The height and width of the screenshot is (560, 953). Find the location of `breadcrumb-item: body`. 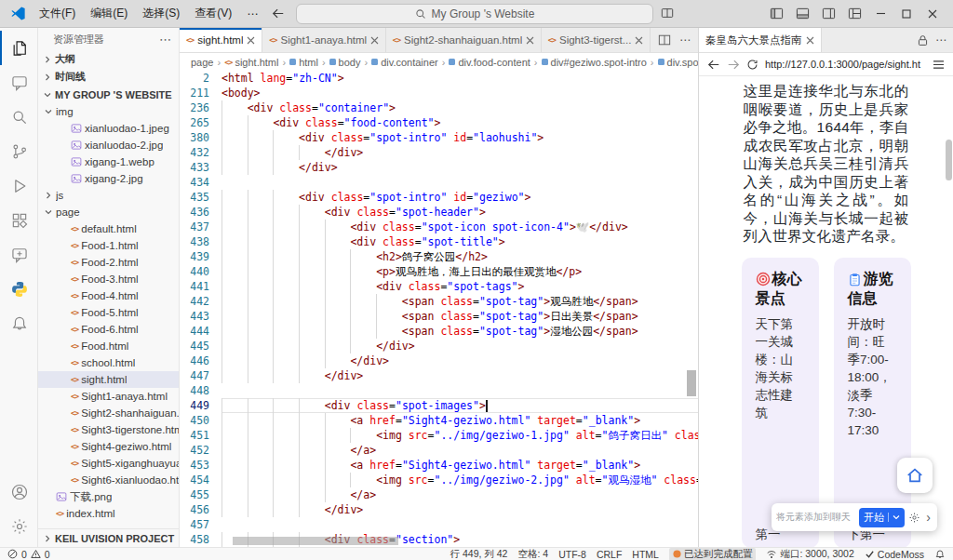

breadcrumb-item: body is located at coordinates (345, 62).